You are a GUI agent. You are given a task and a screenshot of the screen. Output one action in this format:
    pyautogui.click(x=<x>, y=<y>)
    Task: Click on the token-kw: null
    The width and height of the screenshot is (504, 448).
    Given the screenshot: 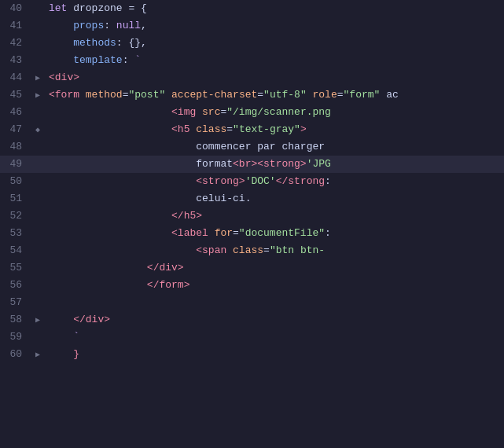 What is the action you would take?
    pyautogui.click(x=129, y=25)
    